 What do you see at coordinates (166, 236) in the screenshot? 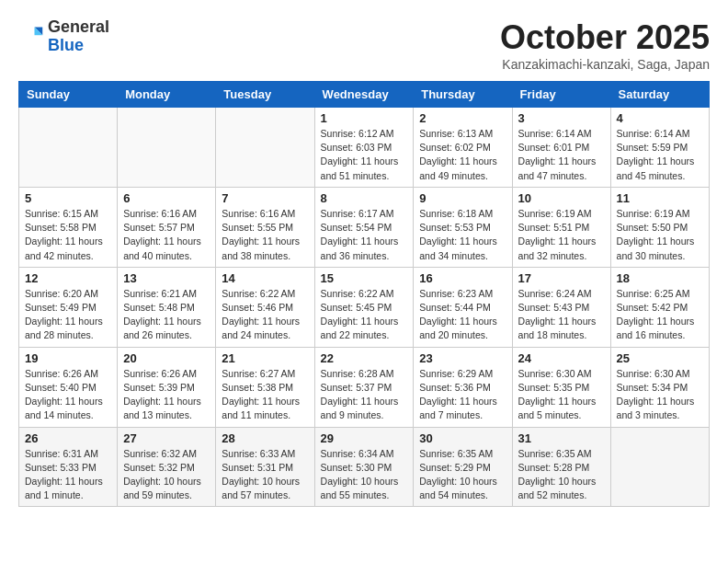
I see `day-info: Sunrise: 6:16 AM Sunset: 5:57 PM Dayligh…` at bounding box center [166, 236].